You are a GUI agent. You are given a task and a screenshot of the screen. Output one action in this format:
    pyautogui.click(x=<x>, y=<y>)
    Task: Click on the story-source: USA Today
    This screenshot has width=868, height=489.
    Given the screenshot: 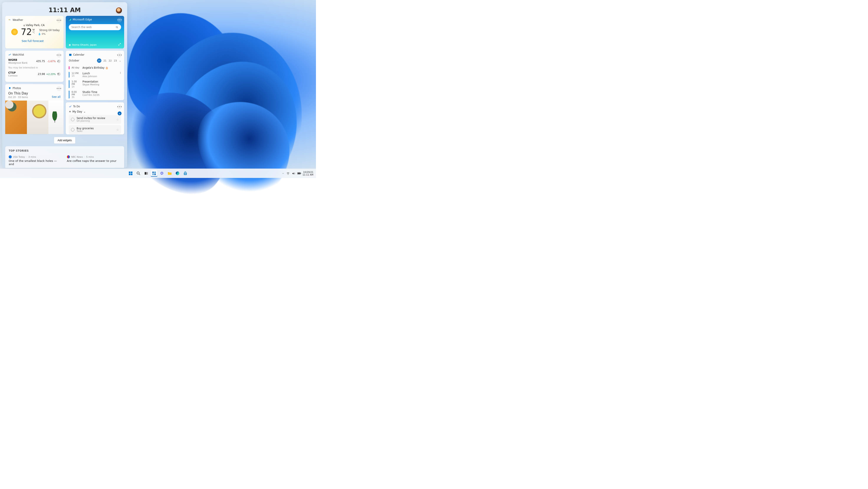 What is the action you would take?
    pyautogui.click(x=19, y=157)
    